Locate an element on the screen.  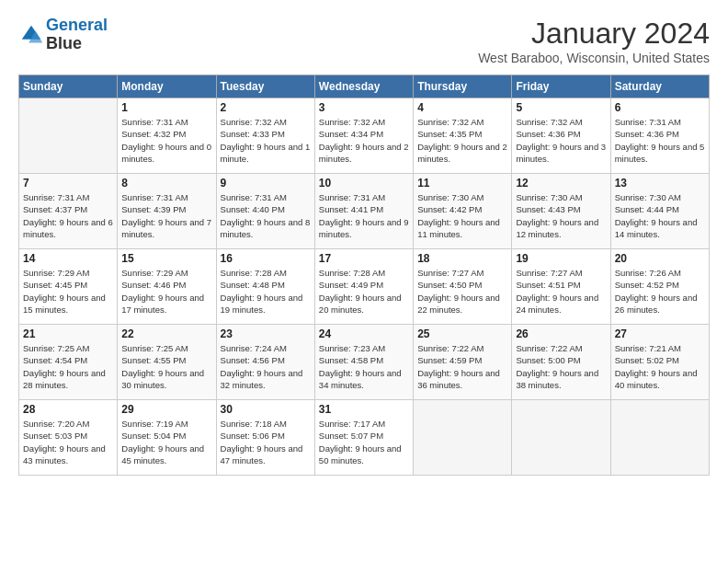
day-cell: 31 Sunrise: 7:17 AM Sunset: 5:07 PM Dayl… is located at coordinates (364, 438).